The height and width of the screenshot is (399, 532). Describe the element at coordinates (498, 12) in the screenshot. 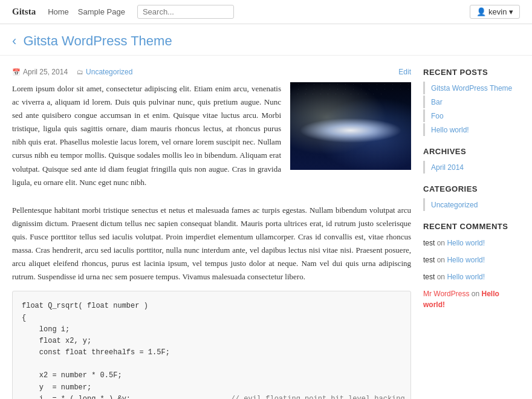

I see `user-label: kevin` at that location.